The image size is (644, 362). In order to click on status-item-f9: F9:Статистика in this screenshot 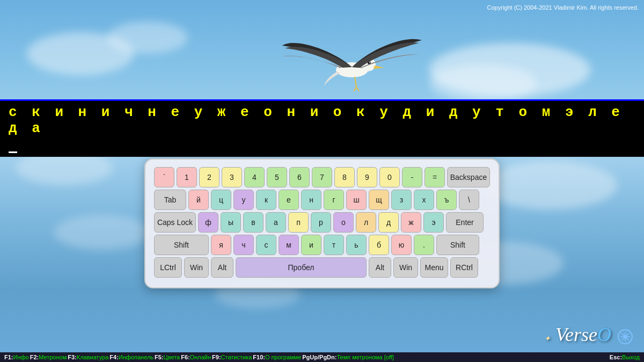, I will do `click(232, 357)`.